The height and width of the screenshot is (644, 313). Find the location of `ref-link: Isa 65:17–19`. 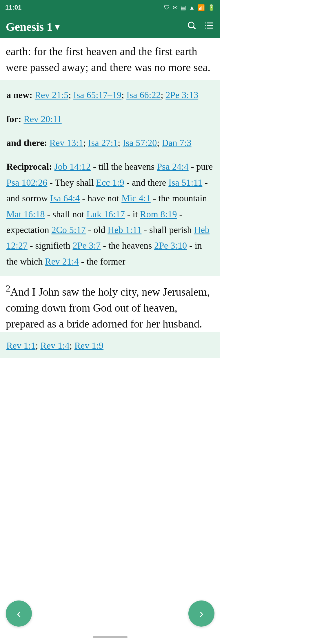

ref-link: Isa 65:17–19 is located at coordinates (97, 95).